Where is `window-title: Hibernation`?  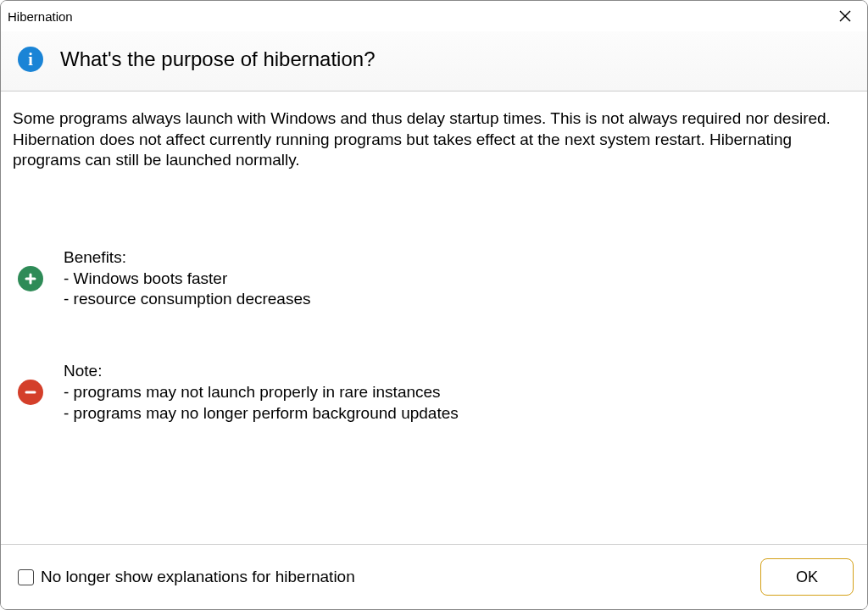
window-title: Hibernation is located at coordinates (41, 17).